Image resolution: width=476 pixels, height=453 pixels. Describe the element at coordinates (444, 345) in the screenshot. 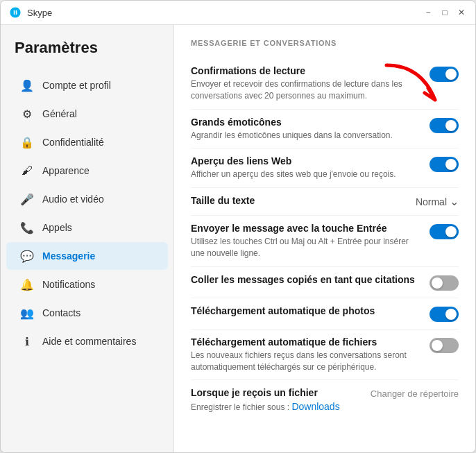

I see `toggle-telechargement_fichiers` at that location.